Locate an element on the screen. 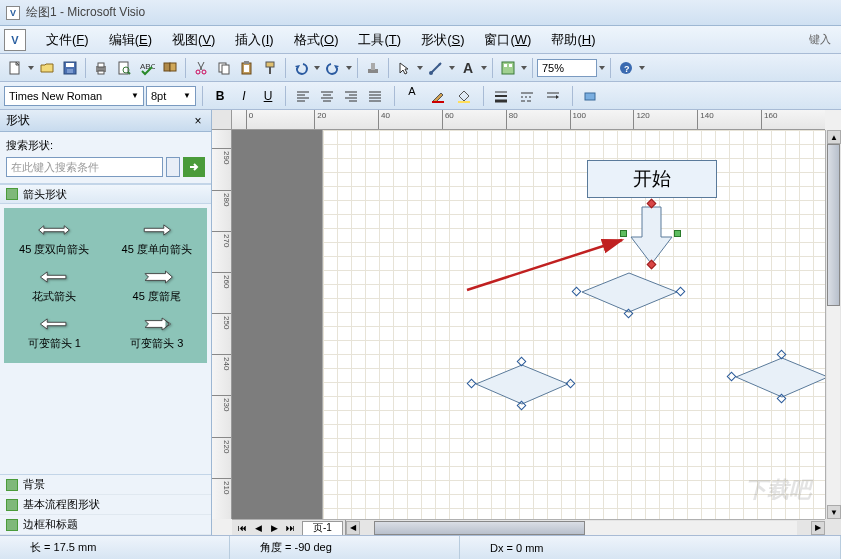 This screenshot has width=841, height=559. stamp-button is located at coordinates (373, 68).